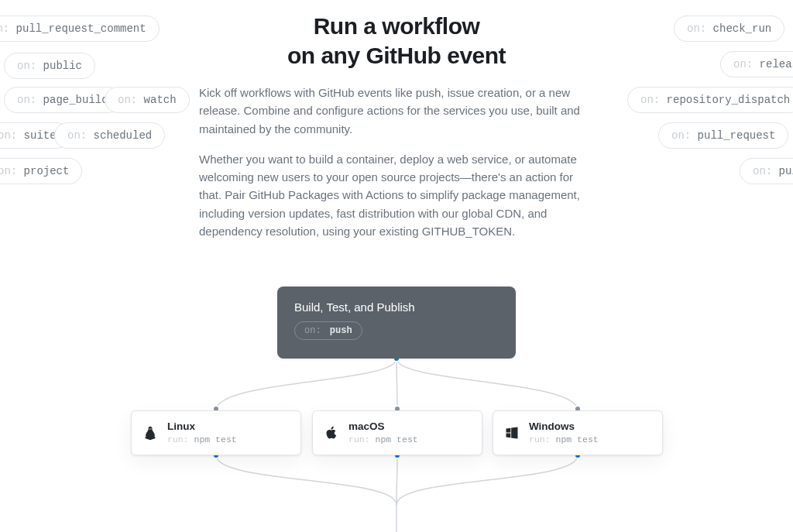 The image size is (793, 532). What do you see at coordinates (76, 100) in the screenshot?
I see `event-pill-label: page_build` at bounding box center [76, 100].